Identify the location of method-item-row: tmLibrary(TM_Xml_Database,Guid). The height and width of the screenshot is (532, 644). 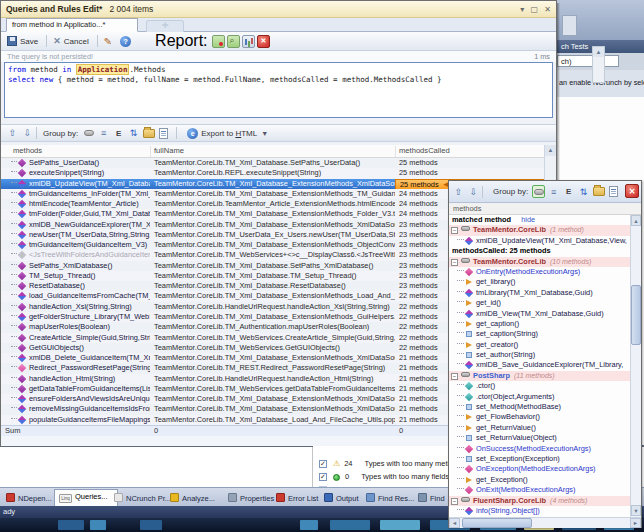
(540, 293).